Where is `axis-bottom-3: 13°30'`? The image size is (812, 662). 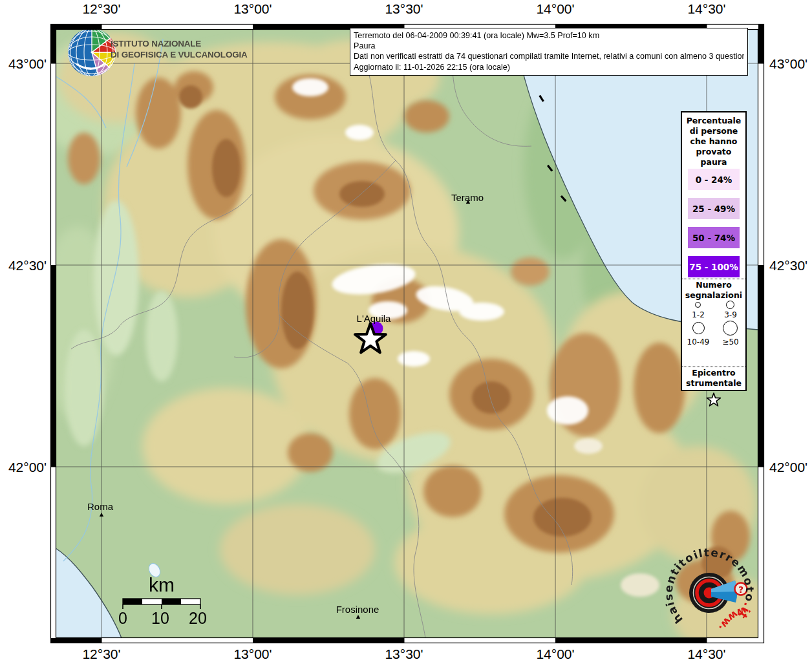
axis-bottom-3: 13°30' is located at coordinates (404, 654).